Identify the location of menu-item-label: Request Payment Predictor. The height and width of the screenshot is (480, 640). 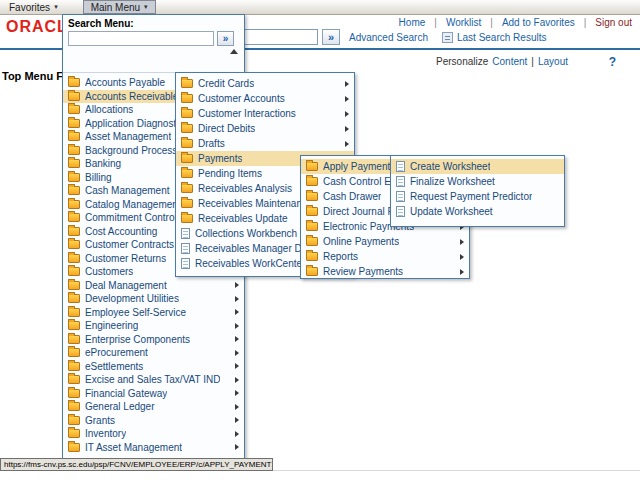
(471, 196).